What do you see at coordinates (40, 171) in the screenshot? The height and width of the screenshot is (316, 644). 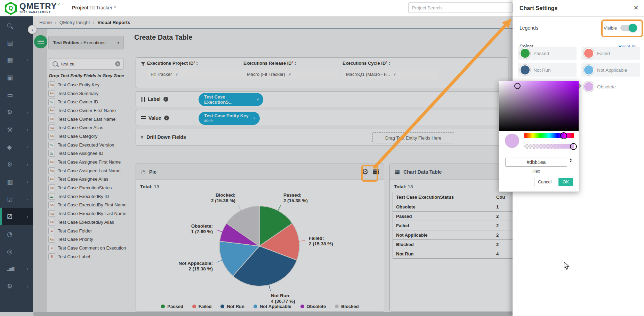 I see `grey-drop-zone` at bounding box center [40, 171].